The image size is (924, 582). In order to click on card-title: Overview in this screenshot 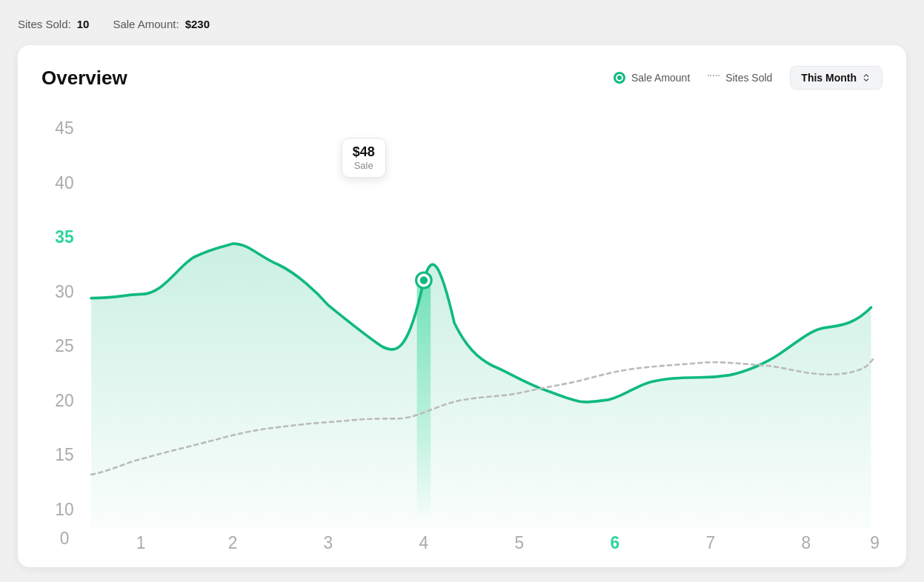, I will do `click(84, 78)`.